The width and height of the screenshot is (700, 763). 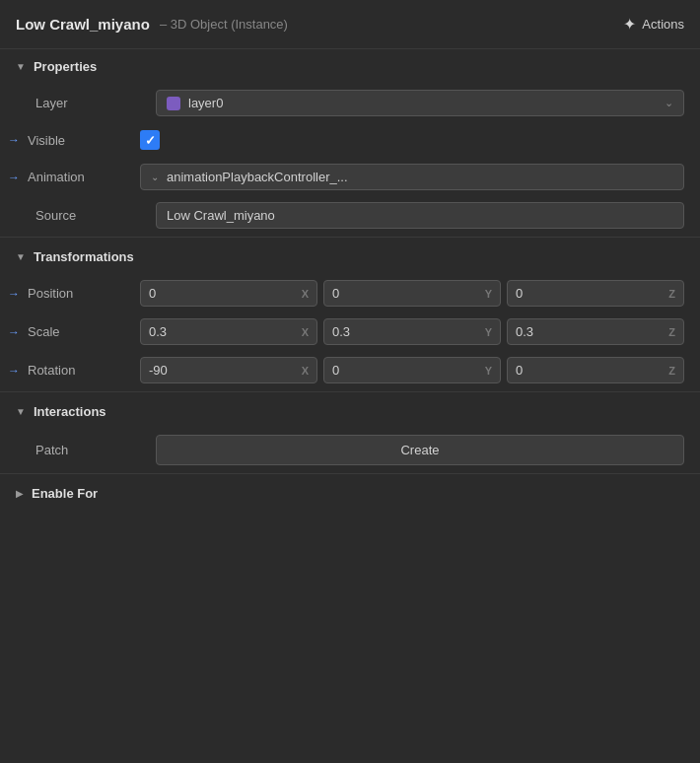 What do you see at coordinates (350, 294) in the screenshot?
I see `position-row: → Position 0 X 0 Y 0 Z` at bounding box center [350, 294].